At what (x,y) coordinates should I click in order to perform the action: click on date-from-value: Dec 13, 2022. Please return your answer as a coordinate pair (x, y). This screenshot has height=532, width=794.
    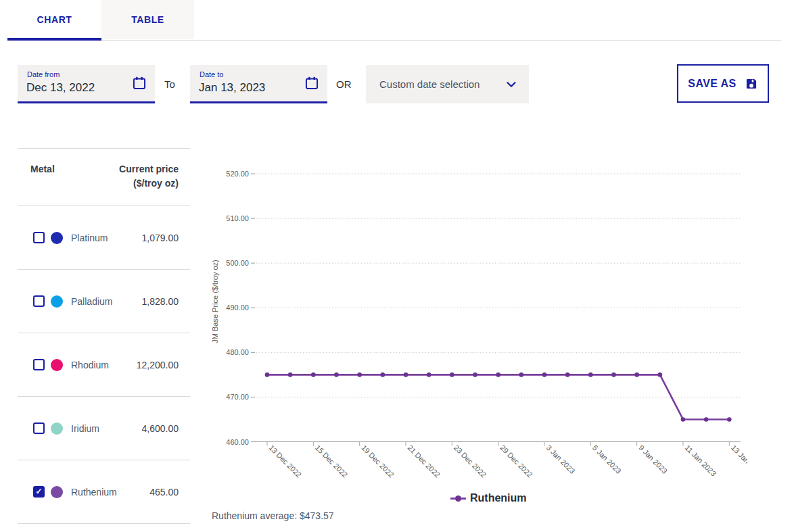
    Looking at the image, I should click on (61, 88).